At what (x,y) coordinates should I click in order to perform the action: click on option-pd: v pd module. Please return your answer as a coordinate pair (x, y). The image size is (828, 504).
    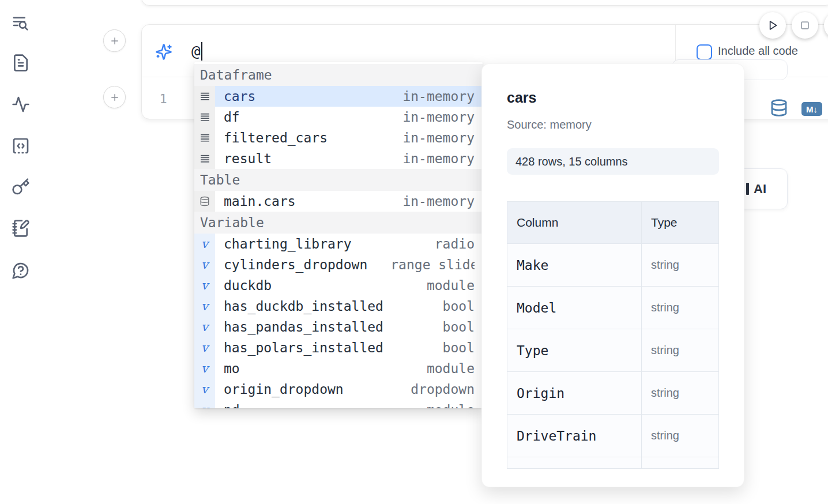
    Looking at the image, I should click on (338, 404).